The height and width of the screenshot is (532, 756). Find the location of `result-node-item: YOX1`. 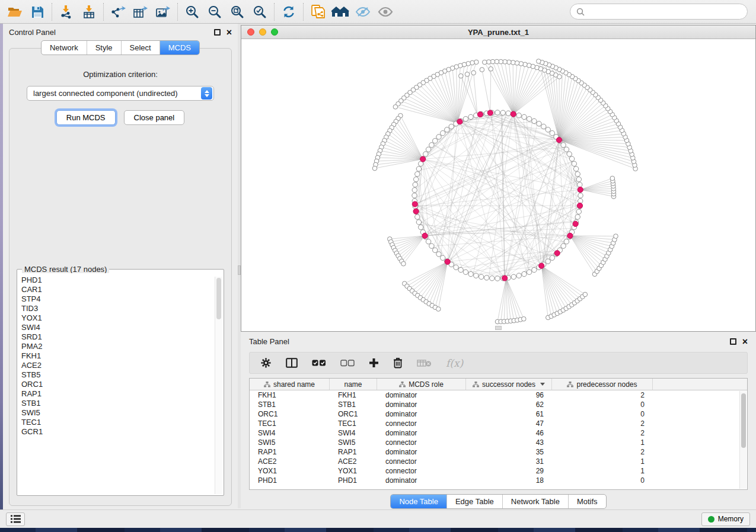

result-node-item: YOX1 is located at coordinates (122, 318).